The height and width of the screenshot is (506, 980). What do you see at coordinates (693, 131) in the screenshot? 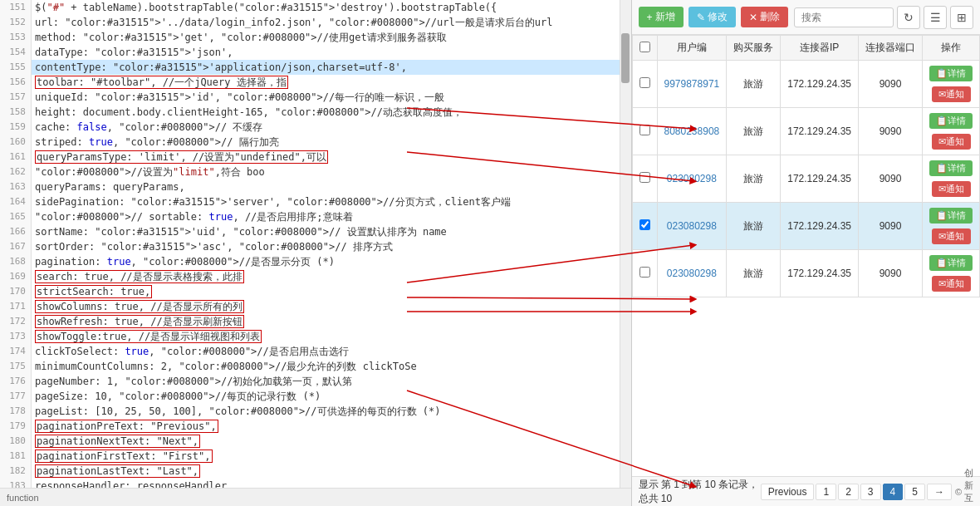
I see `user-id: 8080238908` at bounding box center [693, 131].